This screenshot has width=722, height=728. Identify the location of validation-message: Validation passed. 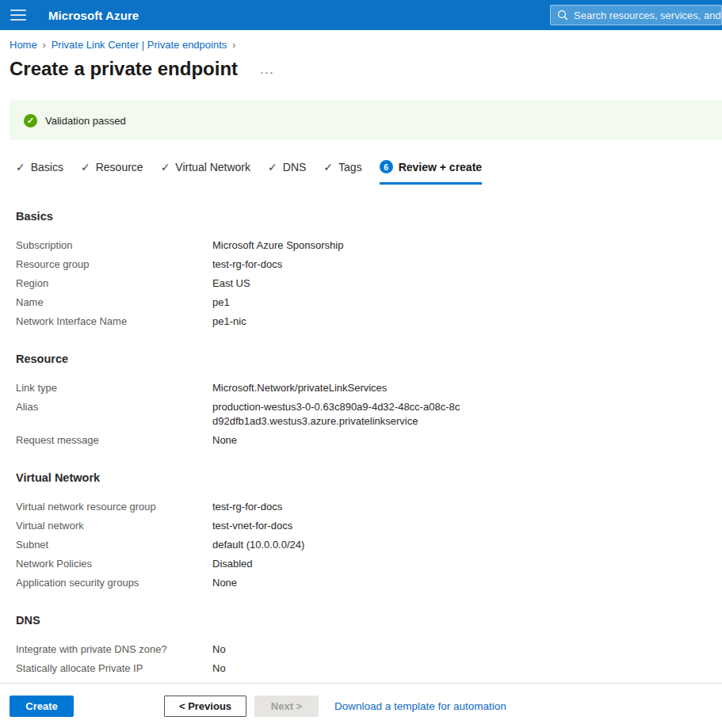
(86, 120).